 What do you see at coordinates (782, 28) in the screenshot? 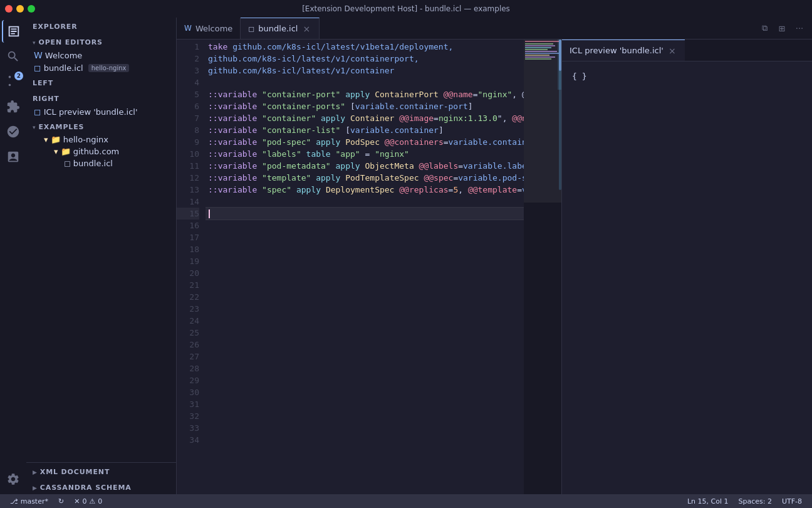
I see `toggle-panel-button: ⊞` at bounding box center [782, 28].